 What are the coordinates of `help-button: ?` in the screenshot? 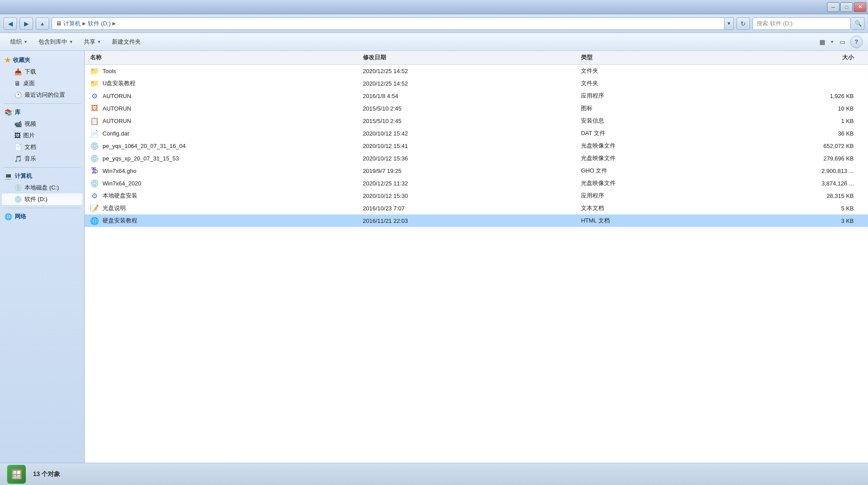 It's located at (856, 42).